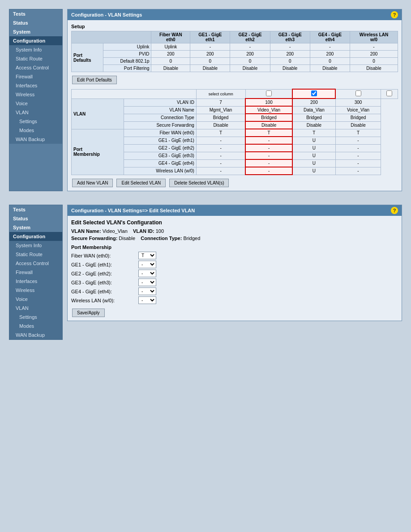 Image resolution: width=411 pixels, height=532 pixels. Describe the element at coordinates (269, 93) in the screenshot. I see `checkbox-vlan1` at that location.